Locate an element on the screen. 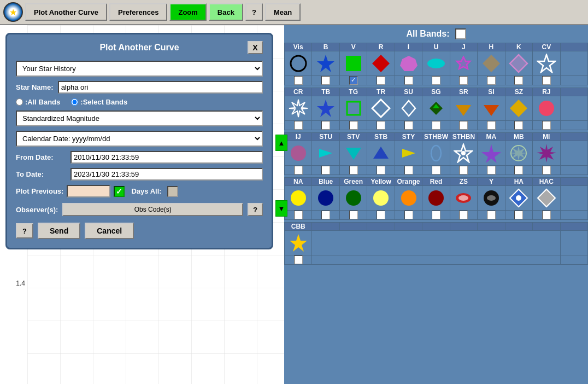  blue-checkbox is located at coordinates (326, 215).